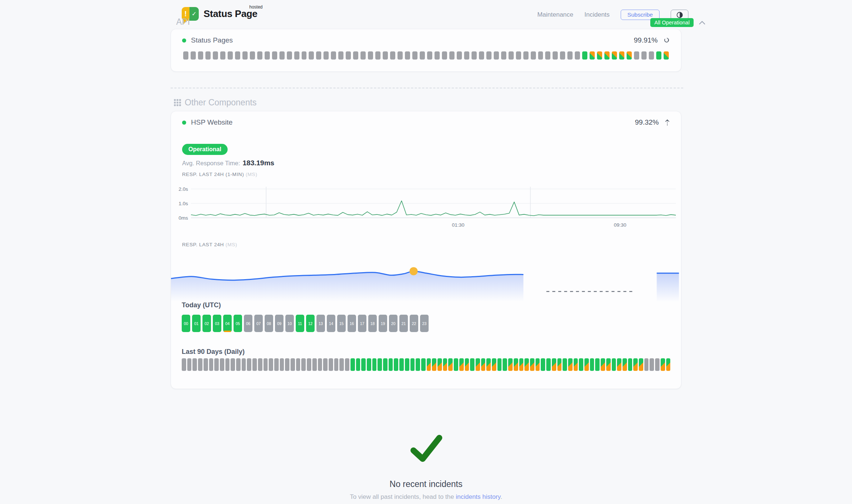  I want to click on component-name: HSP Website, so click(212, 122).